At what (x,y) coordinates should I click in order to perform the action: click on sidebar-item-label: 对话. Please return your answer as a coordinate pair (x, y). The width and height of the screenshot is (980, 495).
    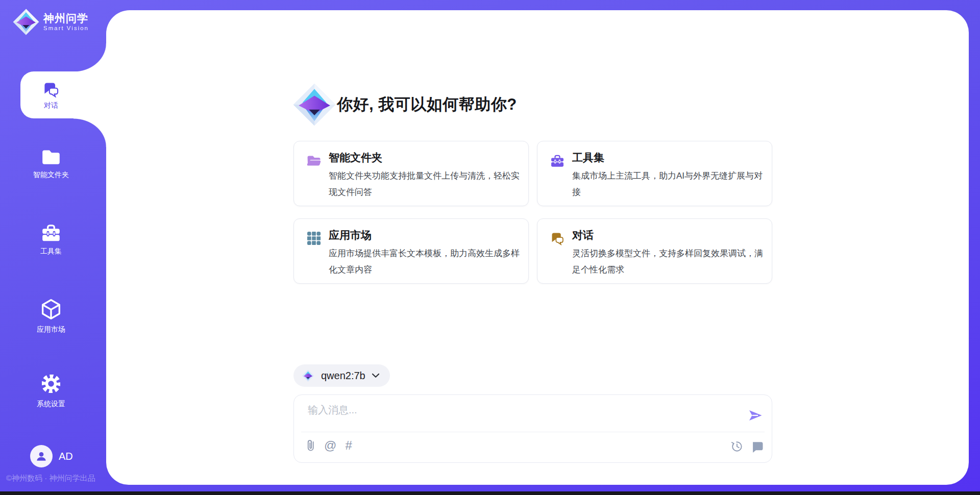
    Looking at the image, I should click on (51, 106).